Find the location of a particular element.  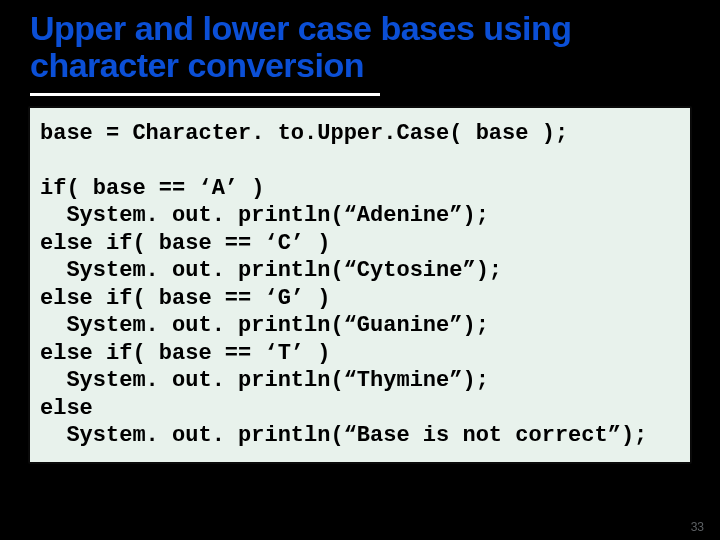

title-underline is located at coordinates (205, 94).